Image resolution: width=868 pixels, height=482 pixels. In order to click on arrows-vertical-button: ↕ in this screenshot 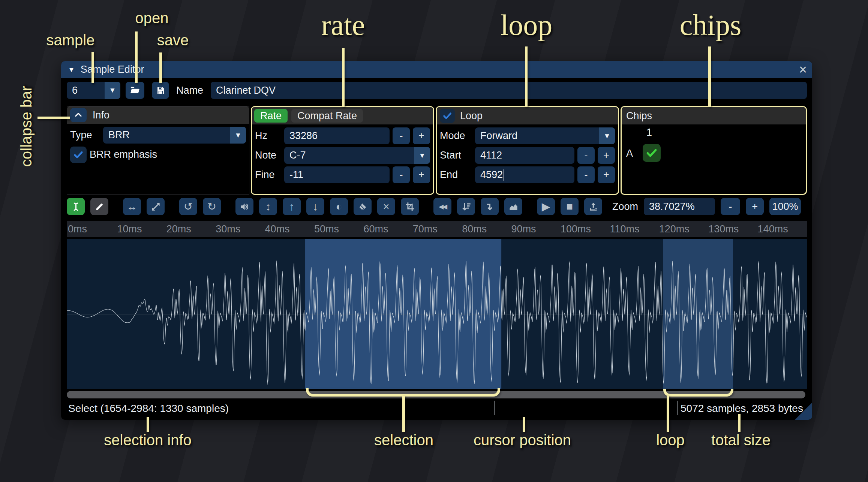, I will do `click(268, 207)`.